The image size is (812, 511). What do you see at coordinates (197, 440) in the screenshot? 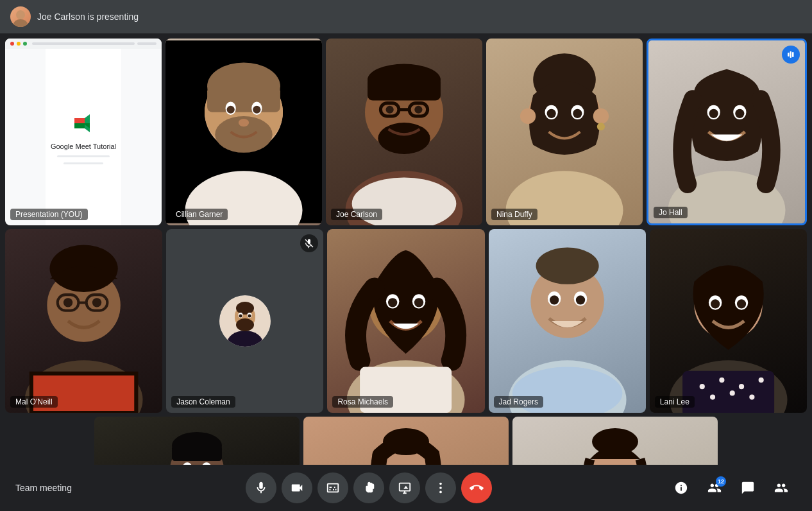
I see `person-hugo` at bounding box center [197, 440].